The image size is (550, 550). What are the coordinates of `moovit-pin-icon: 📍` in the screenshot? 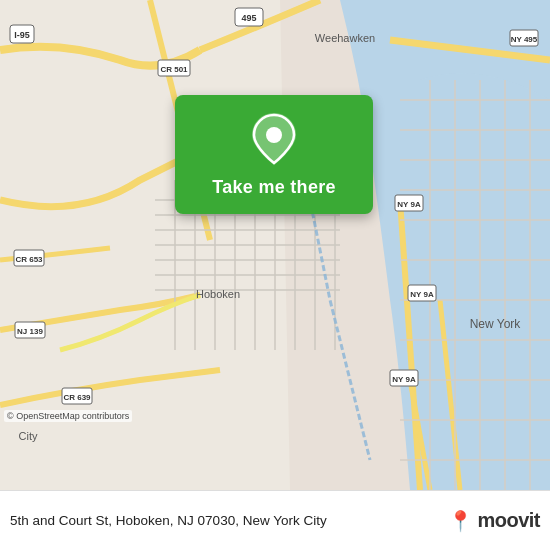 It's located at (460, 521).